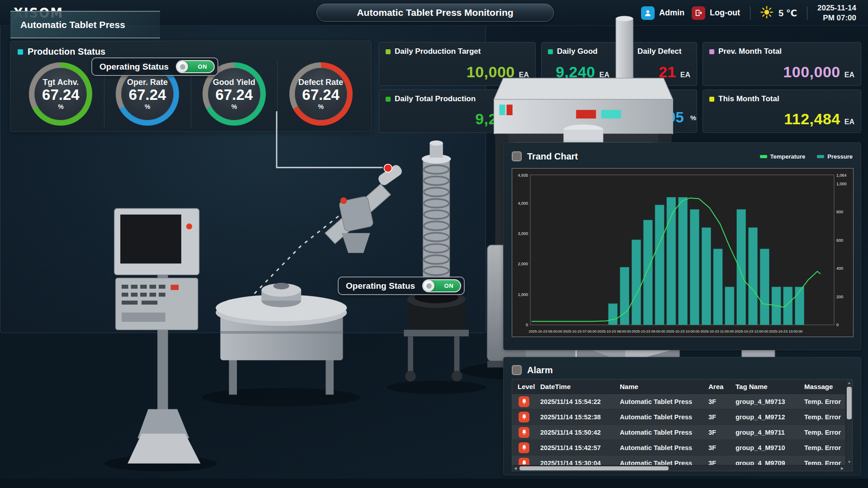 The image size is (868, 488). Describe the element at coordinates (840, 240) in the screenshot. I see `svg-text: 600` at that location.